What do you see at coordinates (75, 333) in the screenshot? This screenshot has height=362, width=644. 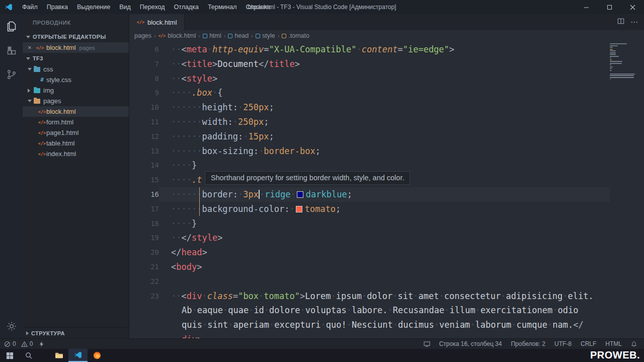 I see `outline-header: СТРУКТУРА` at bounding box center [75, 333].